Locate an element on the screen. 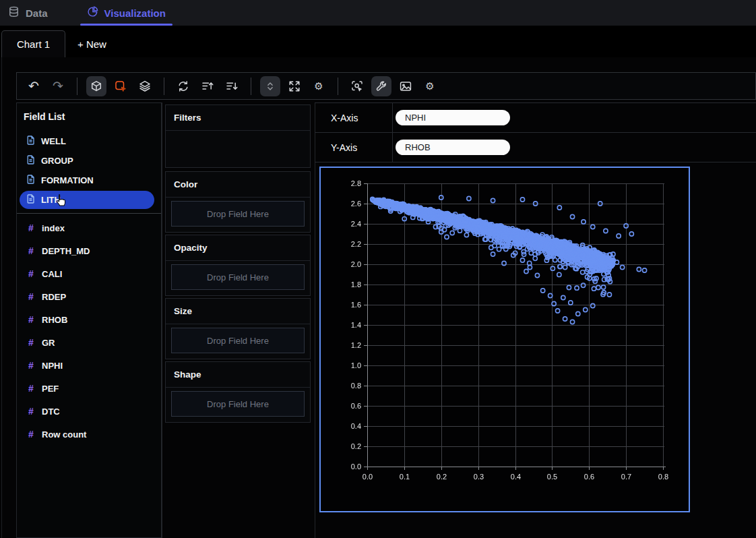 This screenshot has width=756, height=538. field-item-cali: # CALI is located at coordinates (89, 274).